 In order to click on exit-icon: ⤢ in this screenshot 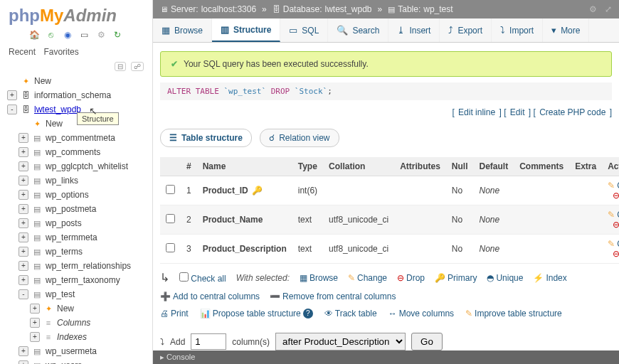, I will do `click(608, 9)`.